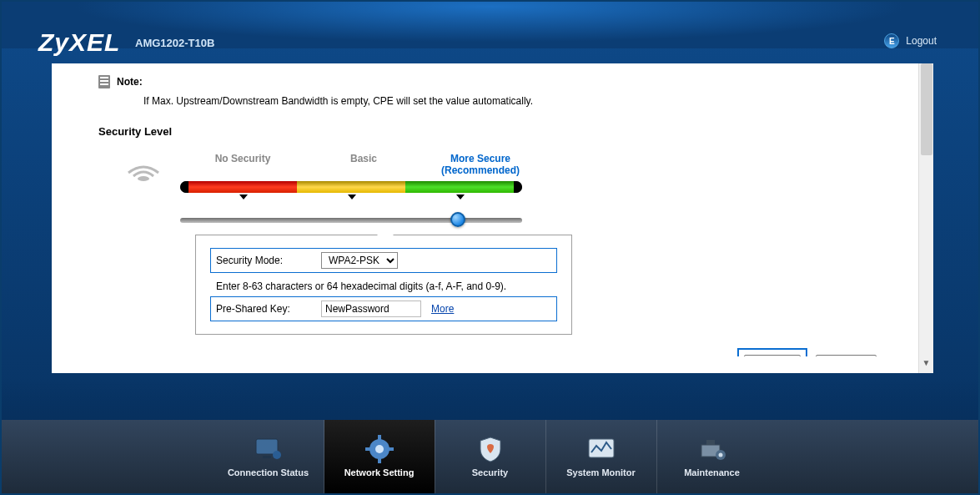 The image size is (980, 495). I want to click on header-bar: ZyXEL AMG1202-T10B E Logout, so click(490, 25).